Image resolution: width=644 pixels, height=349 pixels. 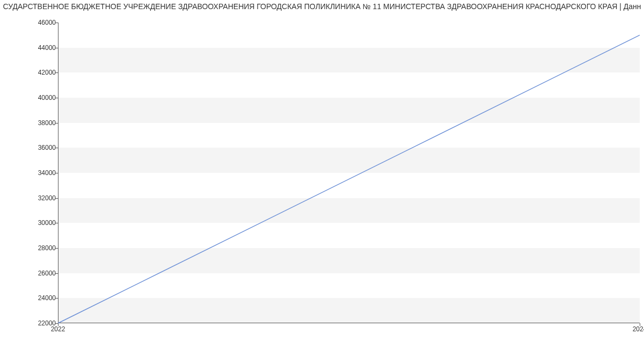 What do you see at coordinates (32, 248) in the screenshot?
I see `y-tick-label: 28000` at bounding box center [32, 248].